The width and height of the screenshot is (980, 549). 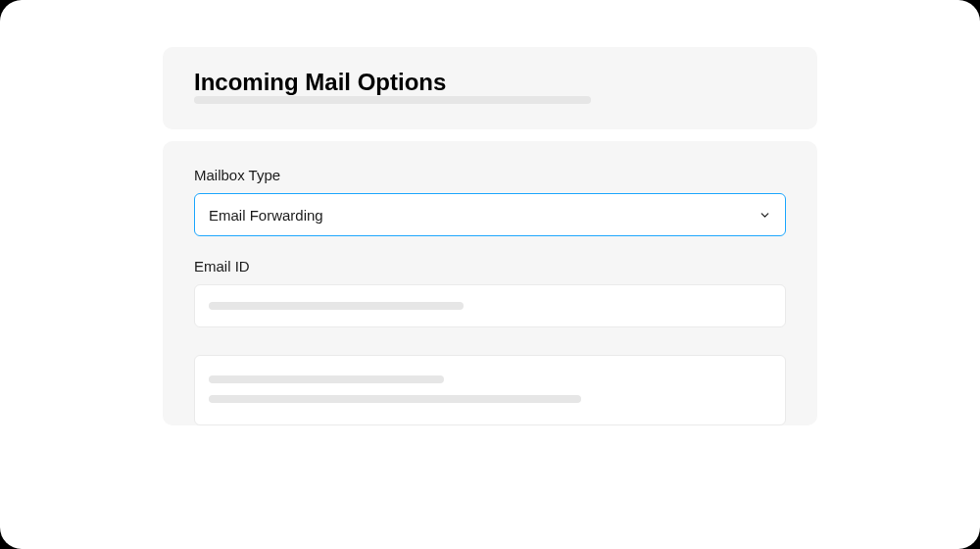 What do you see at coordinates (490, 82) in the screenshot?
I see `section-title: Incoming Mail Options` at bounding box center [490, 82].